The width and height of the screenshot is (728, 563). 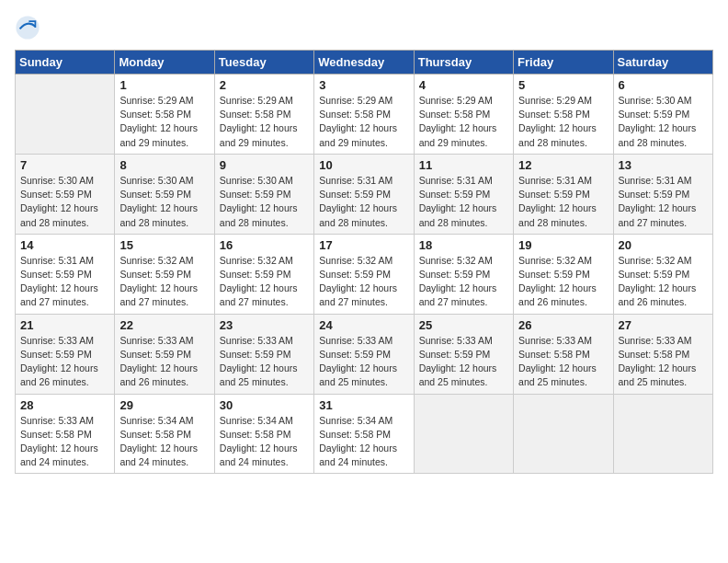 What do you see at coordinates (463, 245) in the screenshot?
I see `day-number: 18` at bounding box center [463, 245].